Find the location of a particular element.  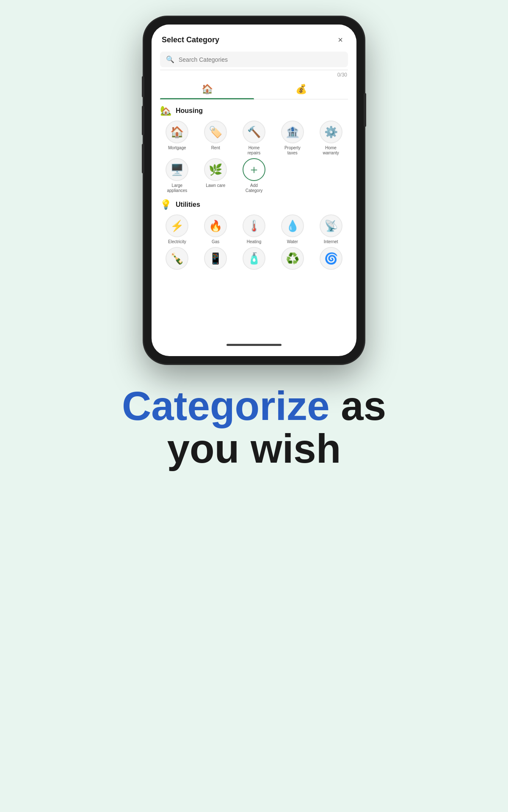

utilities-section-title: Utilities is located at coordinates (188, 205).